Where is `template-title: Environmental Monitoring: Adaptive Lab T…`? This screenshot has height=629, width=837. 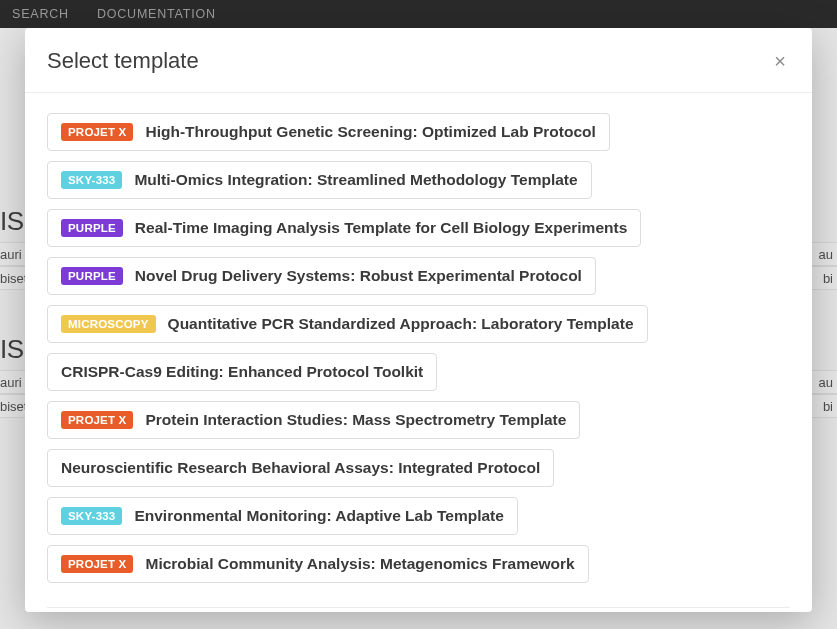
template-title: Environmental Monitoring: Adaptive Lab T… is located at coordinates (318, 516).